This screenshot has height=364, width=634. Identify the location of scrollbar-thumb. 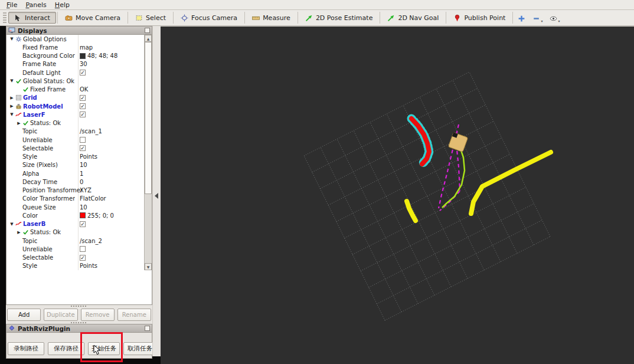
(148, 118).